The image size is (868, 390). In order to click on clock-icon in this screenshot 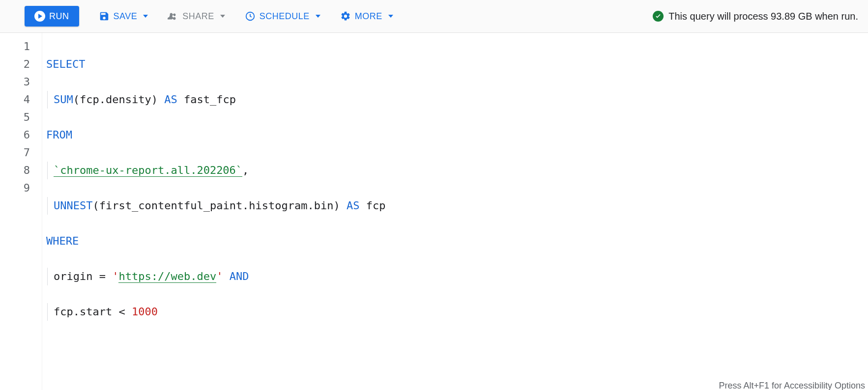, I will do `click(250, 16)`.